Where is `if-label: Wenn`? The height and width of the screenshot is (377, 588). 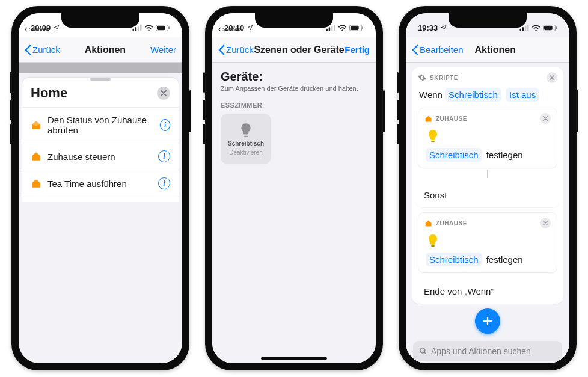 if-label: Wenn is located at coordinates (430, 95).